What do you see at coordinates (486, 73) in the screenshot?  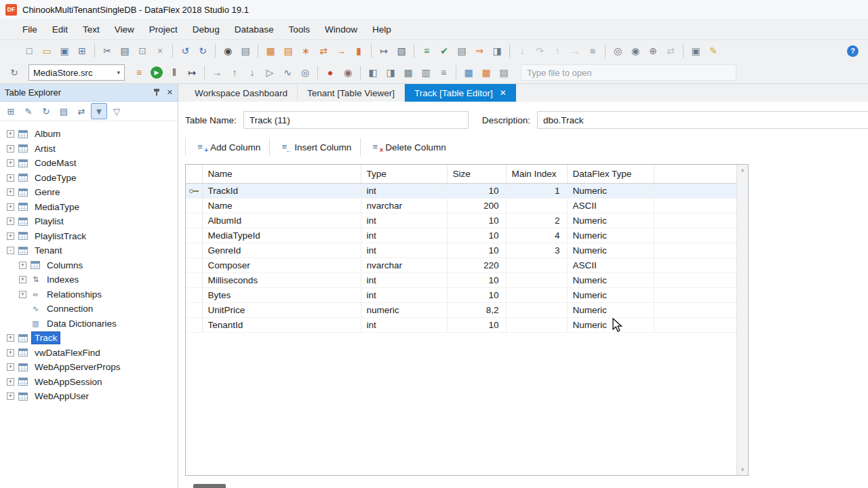 I see `table-edit-icon: ▦` at bounding box center [486, 73].